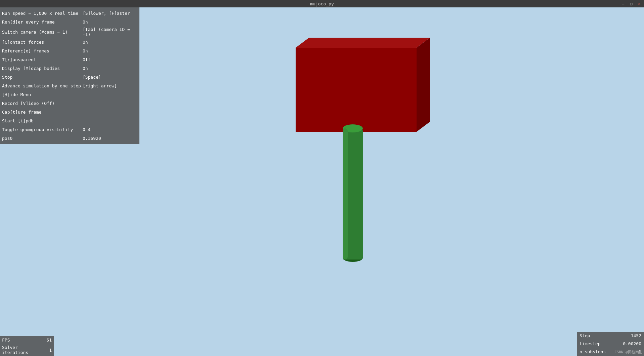  What do you see at coordinates (70, 13) in the screenshot?
I see `menu-row-runspeed: Run speed = 1,000 x real time [S]lower, …` at bounding box center [70, 13].